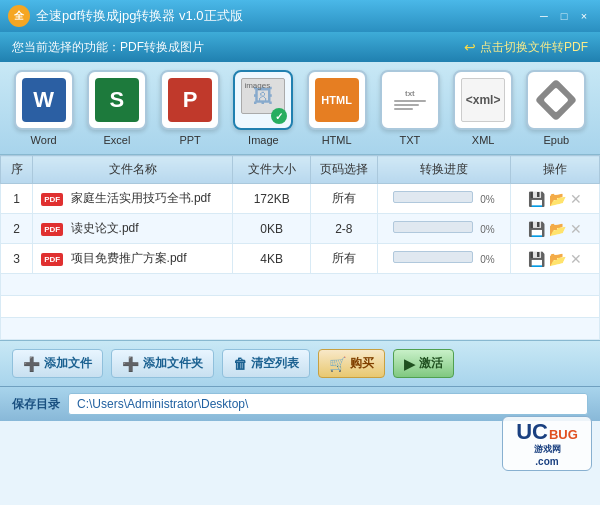  Describe the element at coordinates (487, 260) in the screenshot. I see `row3-progress-text: 0%` at that location.